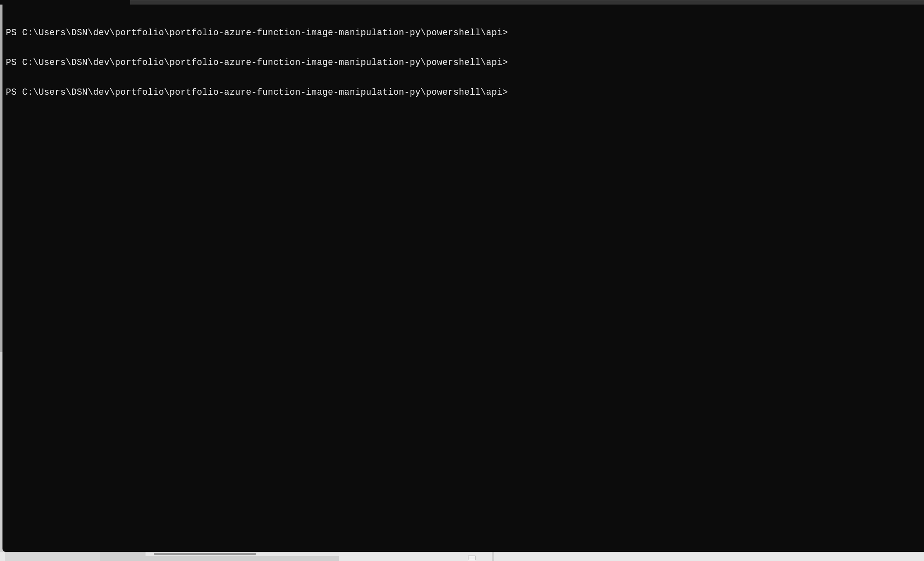  Describe the element at coordinates (243, 554) in the screenshot. I see `horizontal-scrollbar-track` at that location.